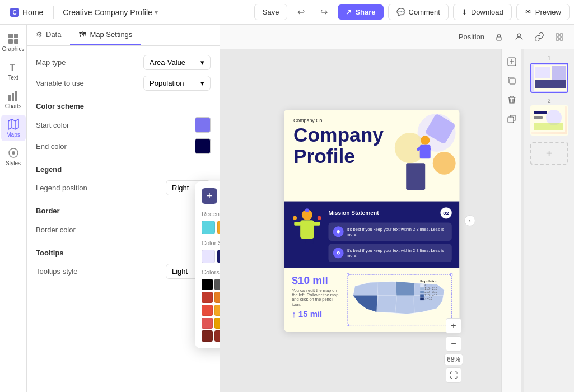  I want to click on sidebar-item-text: T Text, so click(13, 71).